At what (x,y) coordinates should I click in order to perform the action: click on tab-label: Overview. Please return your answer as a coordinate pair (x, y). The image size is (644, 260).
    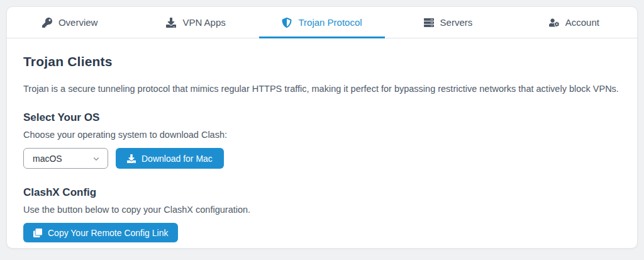
    Looking at the image, I should click on (78, 23).